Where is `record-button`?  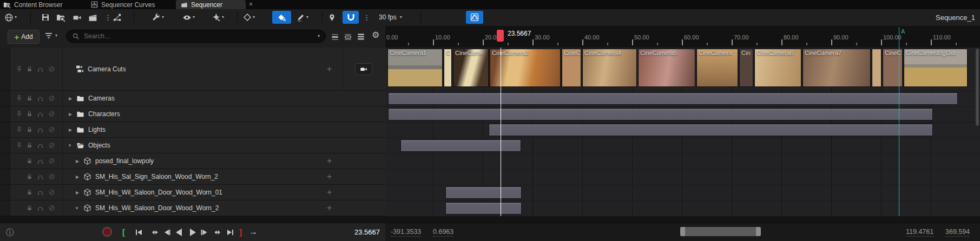 record-button is located at coordinates (107, 232).